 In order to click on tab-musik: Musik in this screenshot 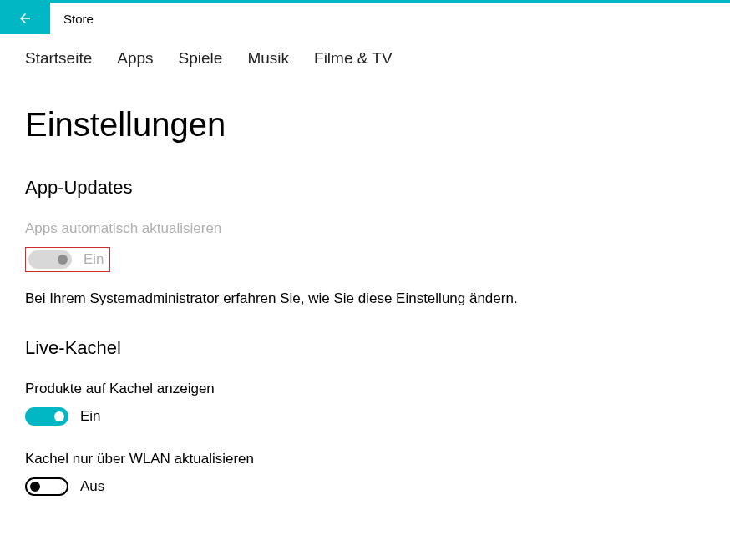, I will do `click(268, 58)`.